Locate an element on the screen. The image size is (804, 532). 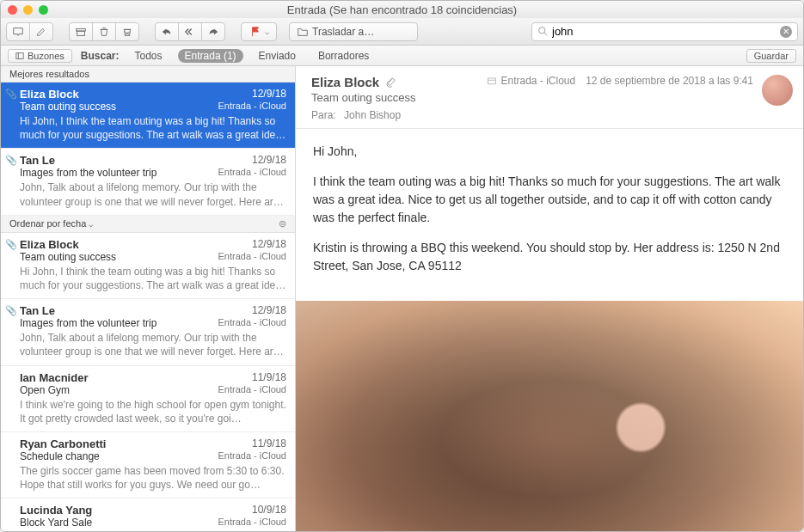
scope-inbox: Entrada (1) is located at coordinates (211, 56).